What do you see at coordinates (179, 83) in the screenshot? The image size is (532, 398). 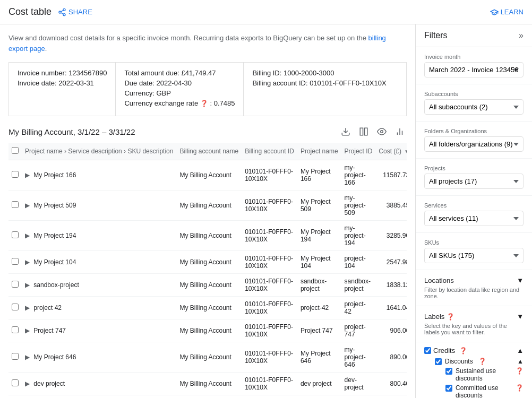 I see `due-date-row: Due date: 2022-04-30` at bounding box center [179, 83].